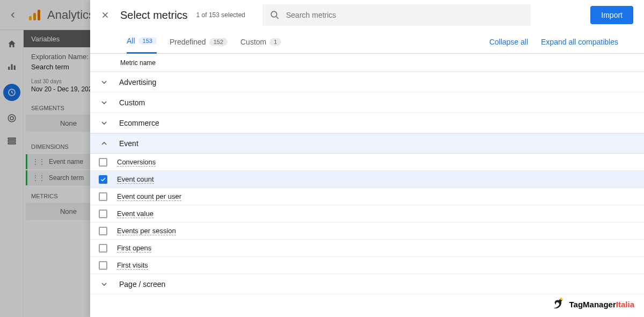 The height and width of the screenshot is (317, 644). I want to click on chevron-up-icon, so click(104, 143).